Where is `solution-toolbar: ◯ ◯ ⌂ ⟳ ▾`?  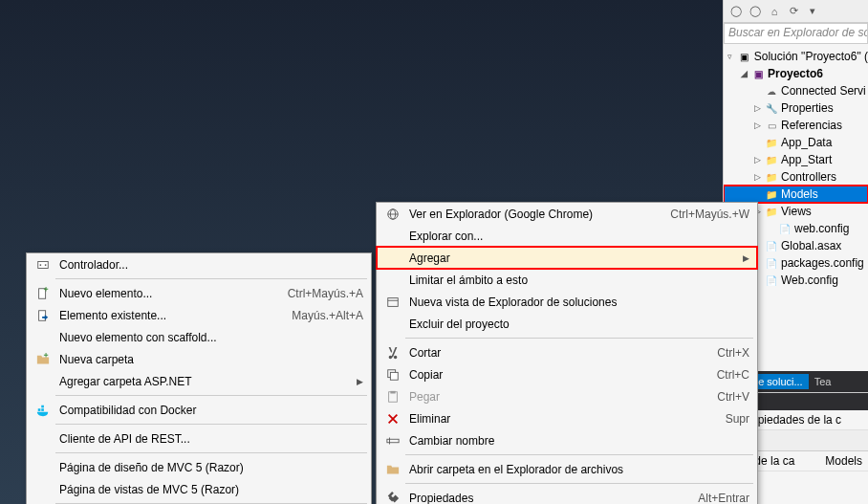
solution-toolbar: ◯ ◯ ⌂ ⟳ ▾ is located at coordinates (795, 11).